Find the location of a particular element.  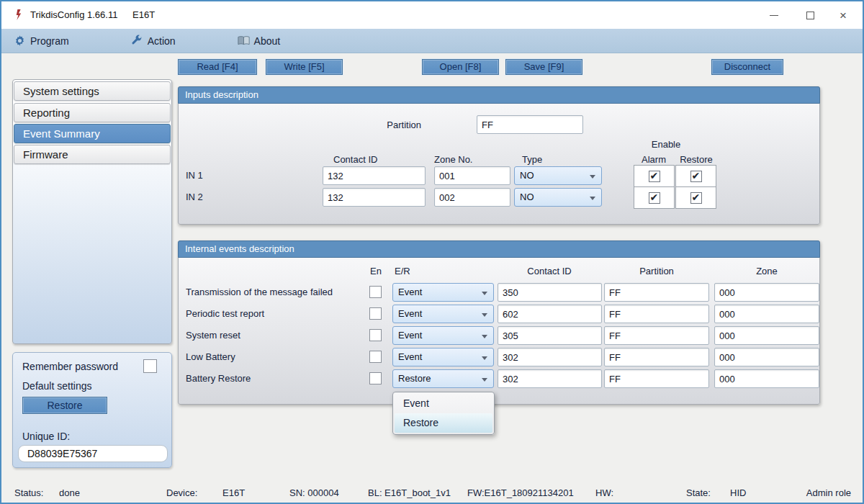

title-bar: TrikdisConfig 1.66.11 E16T × is located at coordinates (432, 15).